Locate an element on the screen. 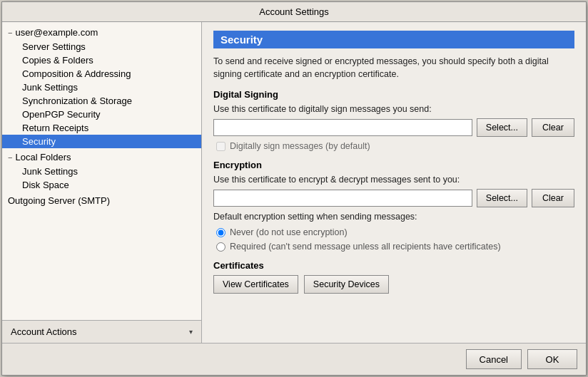 This screenshot has width=588, height=377. digital-signing-checkbox-row: Digitally sign messages (by default) is located at coordinates (394, 146).